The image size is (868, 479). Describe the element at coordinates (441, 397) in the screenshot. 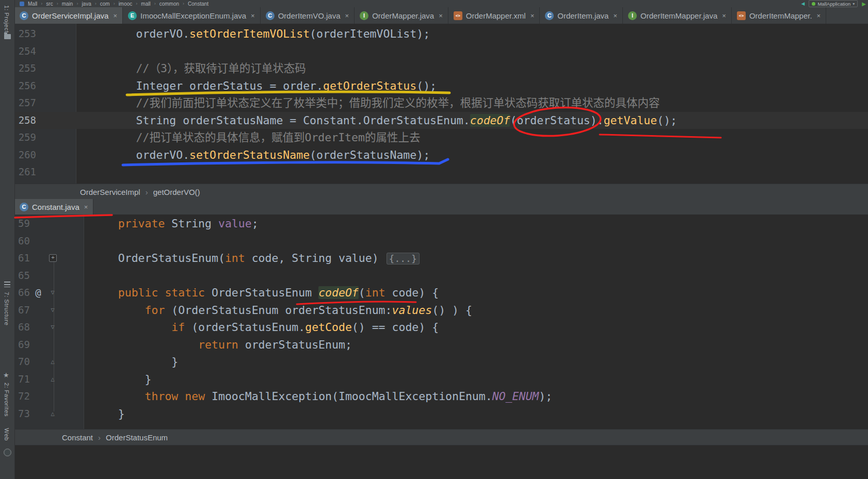

I see `code-line-72: 72 throw new ImoocMallException(ImoocMal…` at that location.